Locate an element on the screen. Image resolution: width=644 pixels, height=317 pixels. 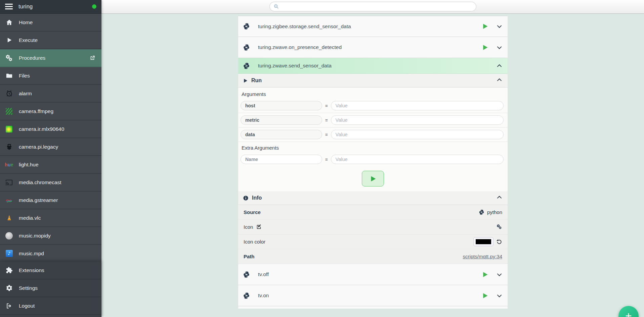
run-procedure-button is located at coordinates (373, 178).